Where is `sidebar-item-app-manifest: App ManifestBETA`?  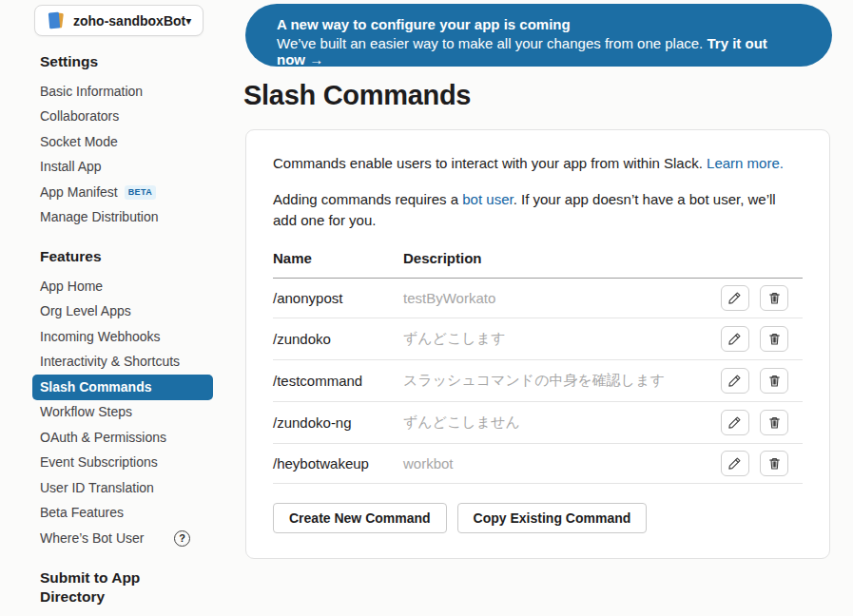 sidebar-item-app-manifest: App ManifestBETA is located at coordinates (123, 192).